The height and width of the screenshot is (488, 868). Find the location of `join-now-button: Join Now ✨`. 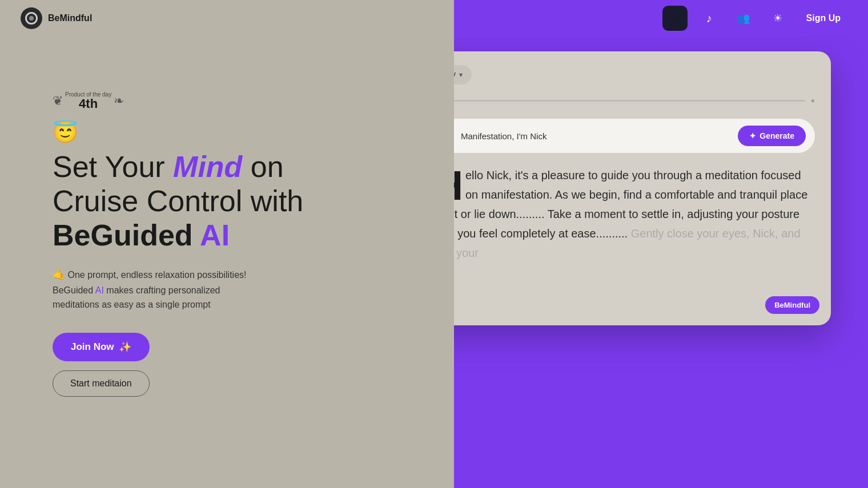

join-now-button: Join Now ✨ is located at coordinates (101, 347).